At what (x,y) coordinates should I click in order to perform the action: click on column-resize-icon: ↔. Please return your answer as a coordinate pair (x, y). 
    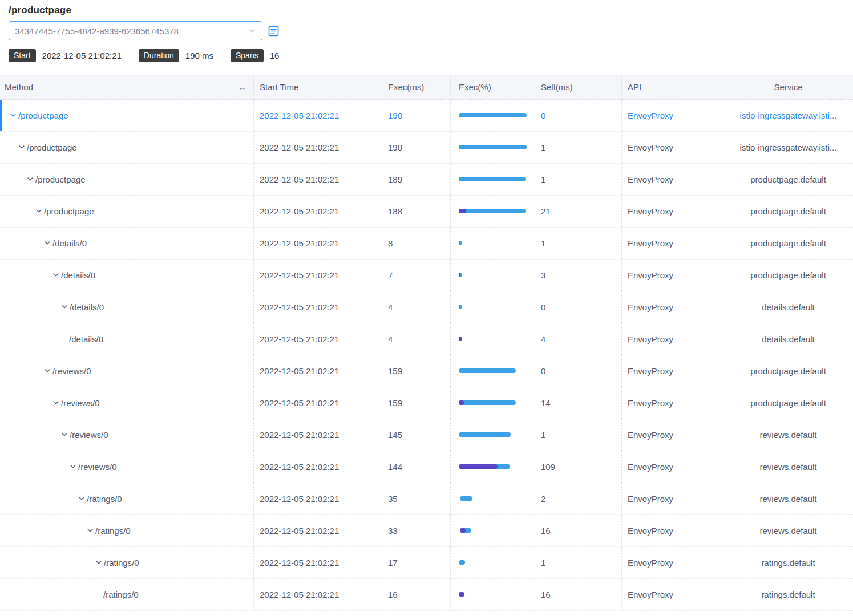
    Looking at the image, I should click on (242, 87).